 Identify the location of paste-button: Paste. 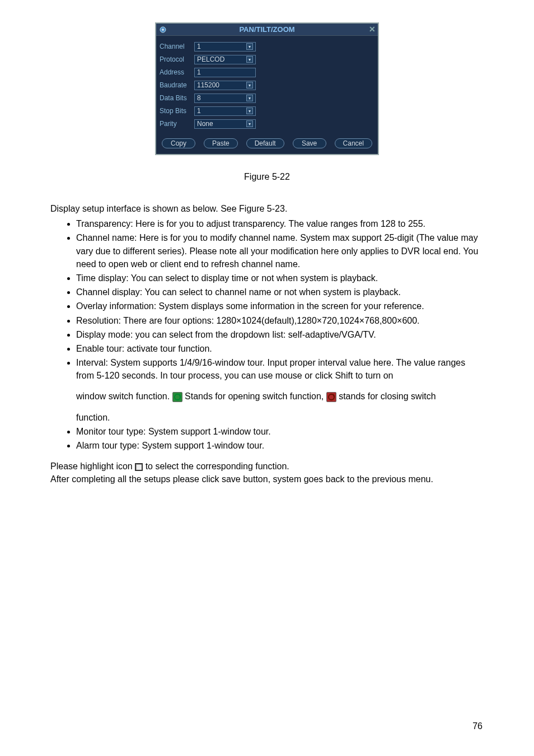
(221, 143).